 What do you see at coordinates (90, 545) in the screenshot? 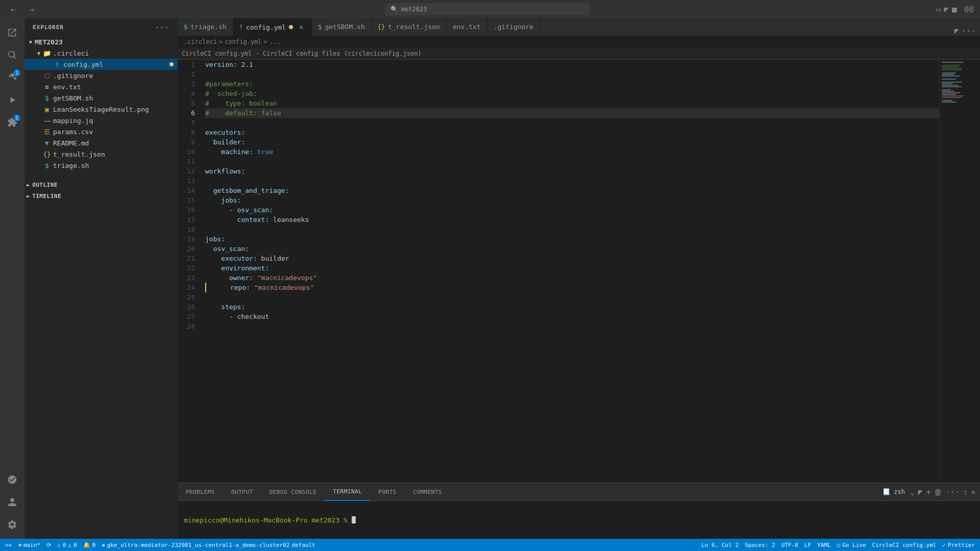
I see `status-notifications: 🔔 0` at bounding box center [90, 545].